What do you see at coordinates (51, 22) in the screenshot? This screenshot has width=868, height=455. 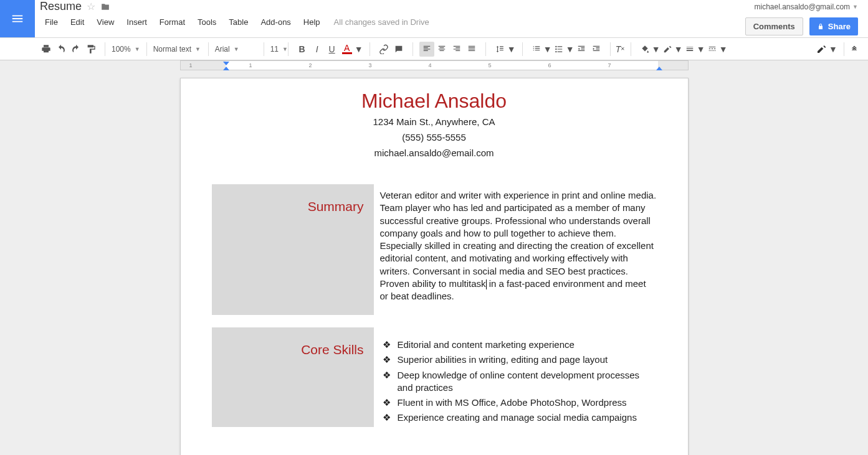 I see `menu-file: File` at bounding box center [51, 22].